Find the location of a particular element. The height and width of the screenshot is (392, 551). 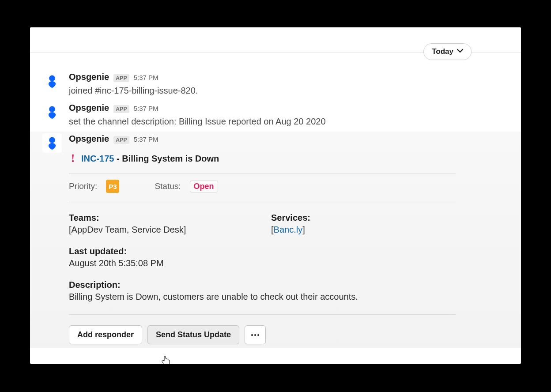

status-badge: Open is located at coordinates (204, 186).